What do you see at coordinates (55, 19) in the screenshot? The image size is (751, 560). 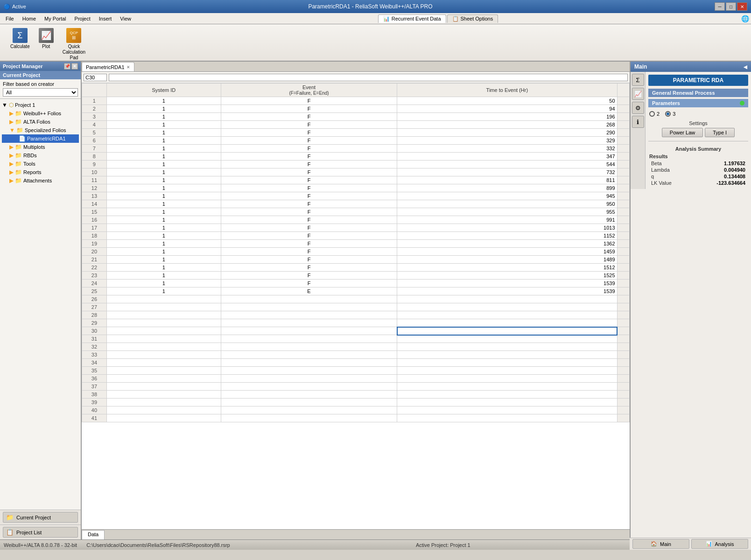 I see `menu-myportal: My Portal` at bounding box center [55, 19].